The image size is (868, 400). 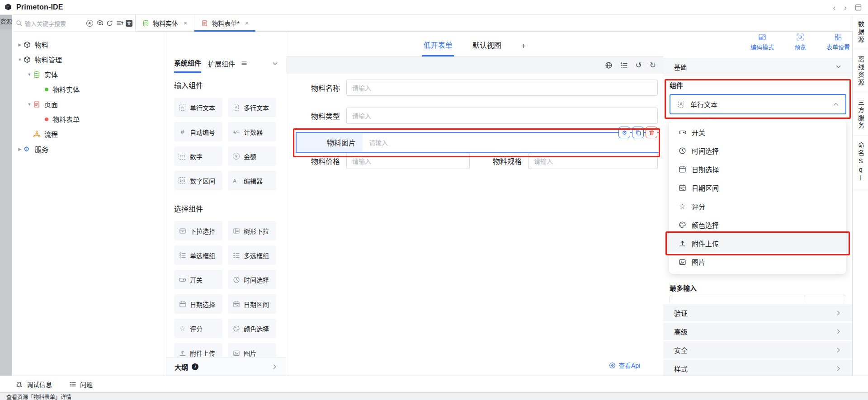 What do you see at coordinates (33, 384) in the screenshot?
I see `debug-info-tab: 调试信息` at bounding box center [33, 384].